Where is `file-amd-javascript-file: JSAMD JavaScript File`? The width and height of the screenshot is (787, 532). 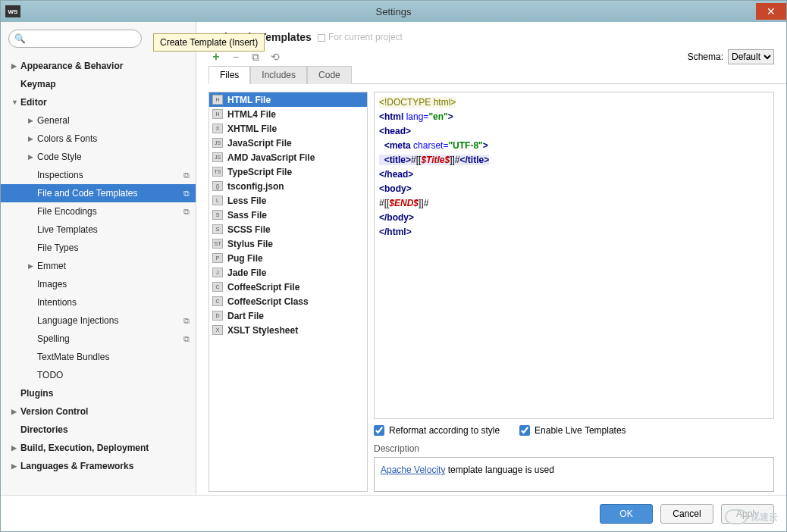 file-amd-javascript-file: JSAMD JavaScript File is located at coordinates (288, 158).